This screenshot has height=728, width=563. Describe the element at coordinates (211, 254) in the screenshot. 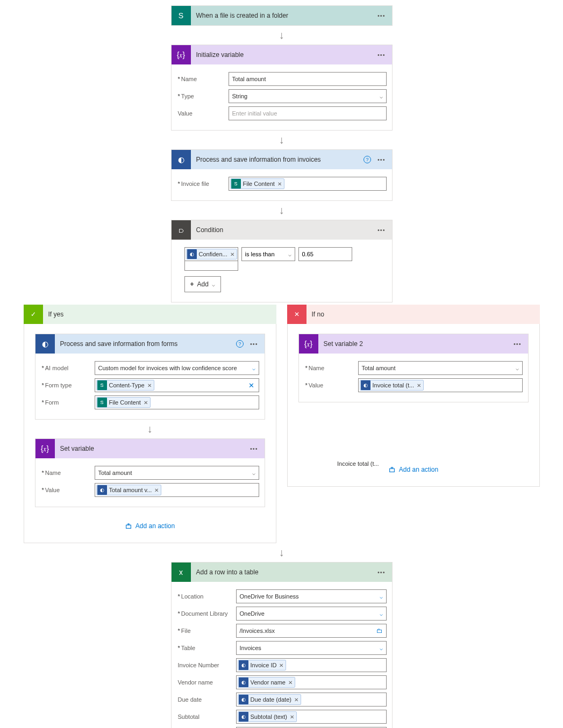

I see `condition-left-input: ◐ Confiden... ✕` at that location.